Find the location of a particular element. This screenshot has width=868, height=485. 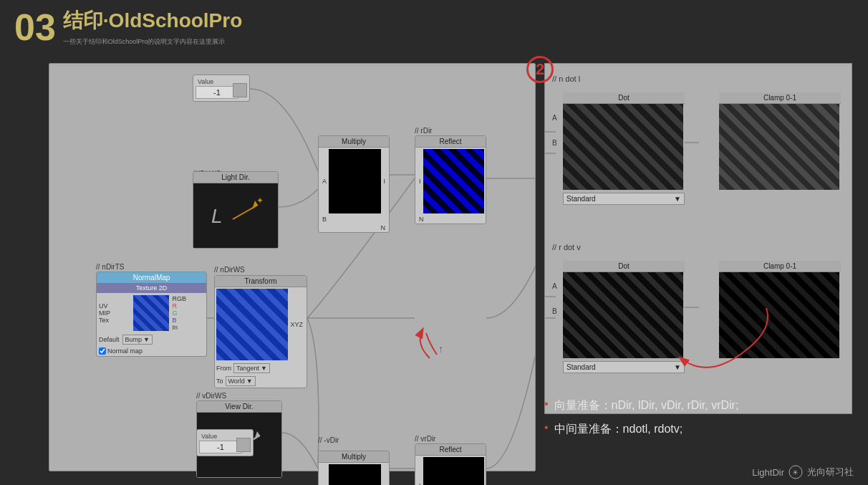

standard-label-rdotv: Standard is located at coordinates (582, 367).